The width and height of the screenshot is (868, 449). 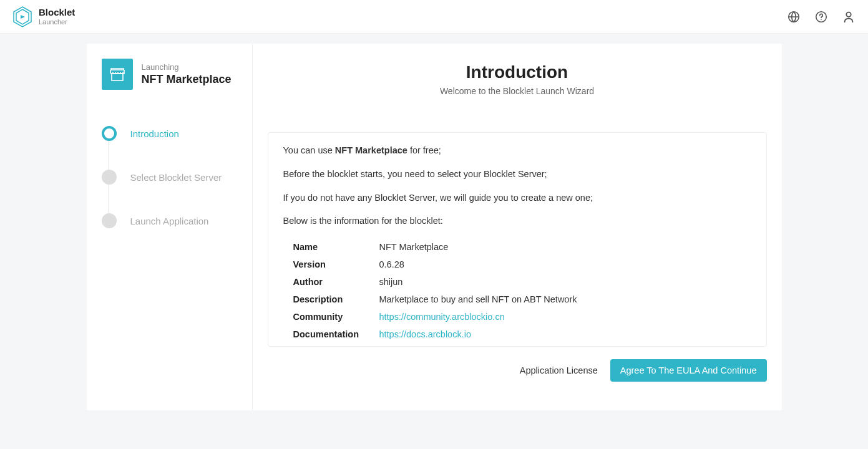 I want to click on user-icon, so click(x=849, y=17).